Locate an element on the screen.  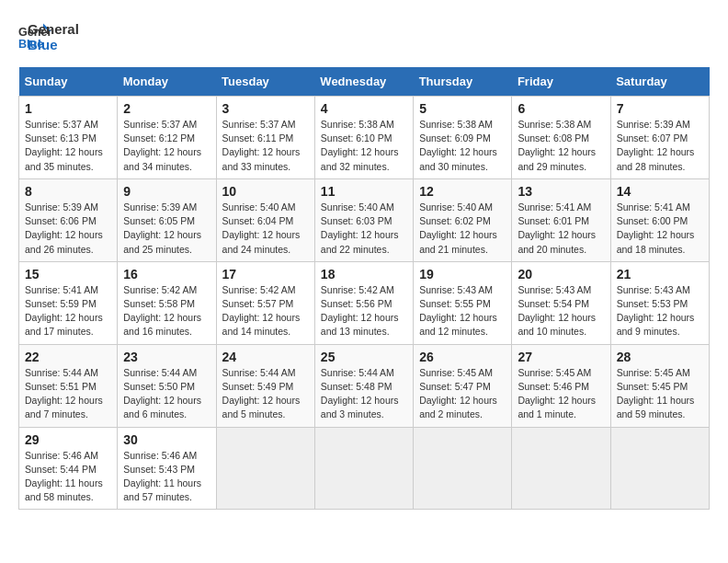
calendar-cell: 13Sunrise: 5:41 AMSunset: 6:01 PMDayligh… is located at coordinates (561, 220).